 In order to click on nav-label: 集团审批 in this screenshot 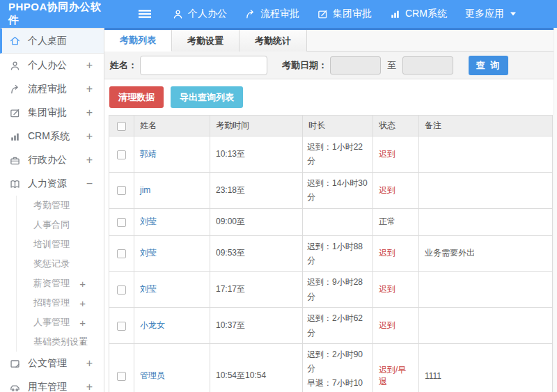, I will do `click(352, 14)`.